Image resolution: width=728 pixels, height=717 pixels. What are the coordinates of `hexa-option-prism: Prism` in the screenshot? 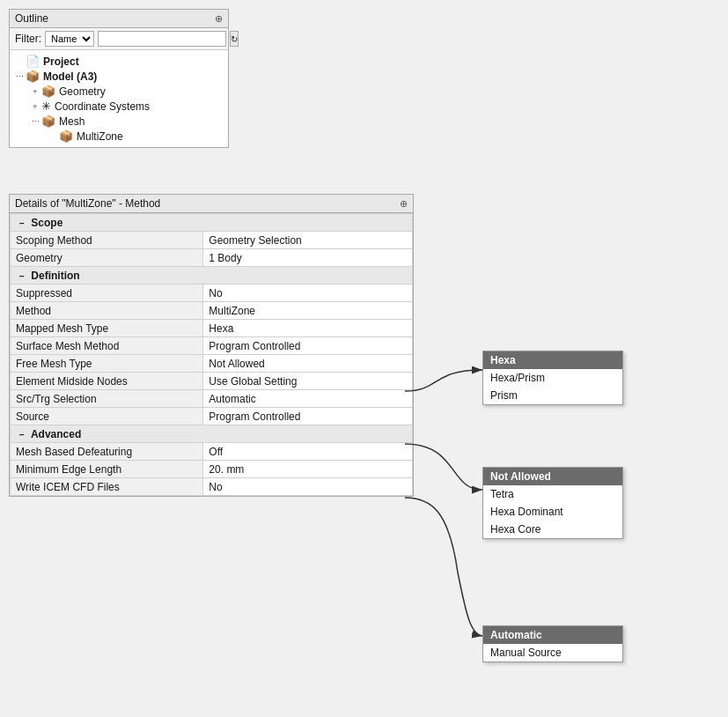 It's located at (553, 395).